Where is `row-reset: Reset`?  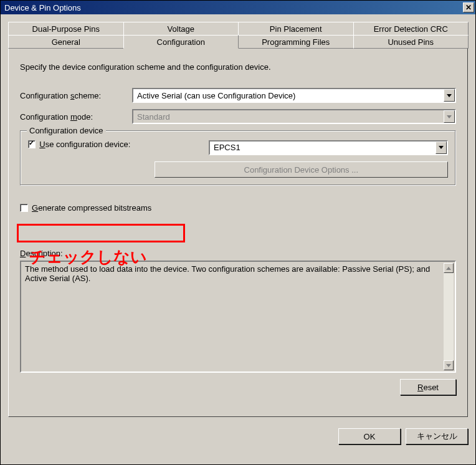
row-reset: Reset is located at coordinates (238, 387).